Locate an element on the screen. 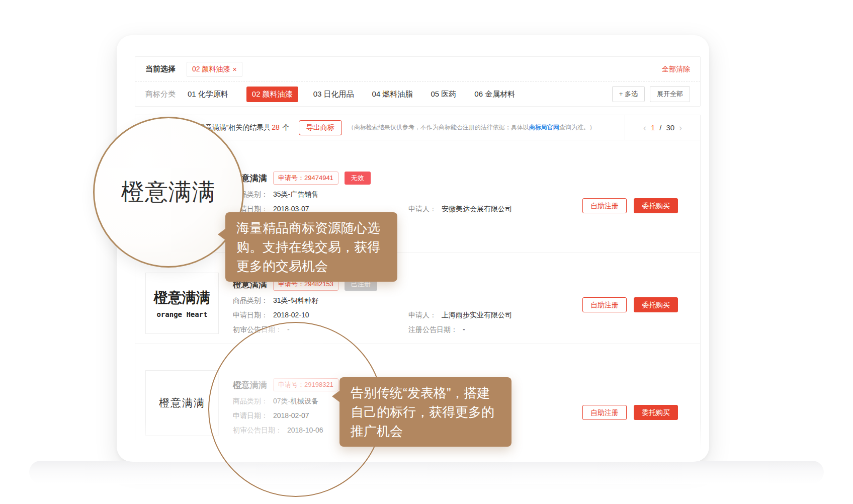  category-row: 商标分类 01 化学原料 02 颜料油漆 03 日化用品 04 燃料油脂 05 … is located at coordinates (417, 94).